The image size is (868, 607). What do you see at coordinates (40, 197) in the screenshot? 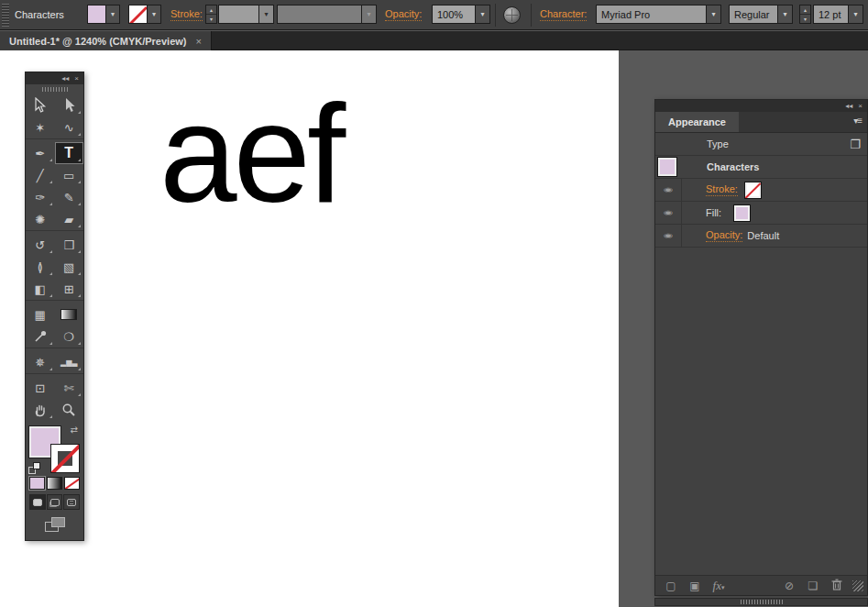
I see `paintbrush-tool: ✑` at bounding box center [40, 197].